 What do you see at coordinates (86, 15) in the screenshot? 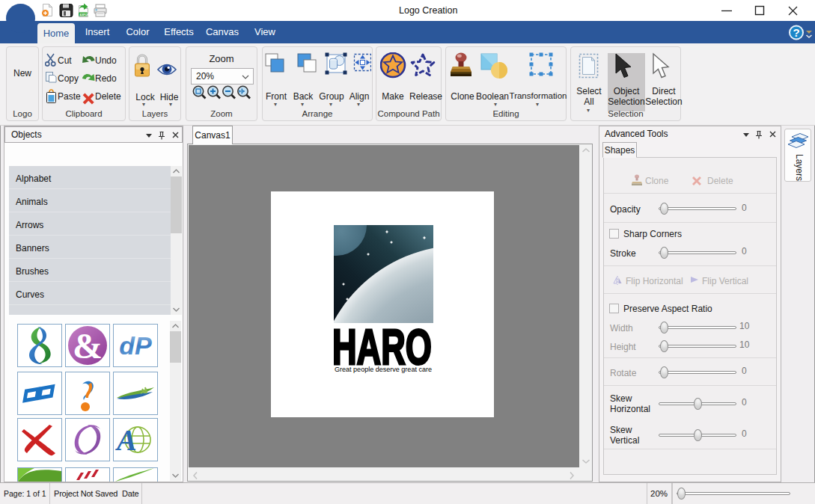
I see `svg-text: EXPORT` at bounding box center [86, 15].